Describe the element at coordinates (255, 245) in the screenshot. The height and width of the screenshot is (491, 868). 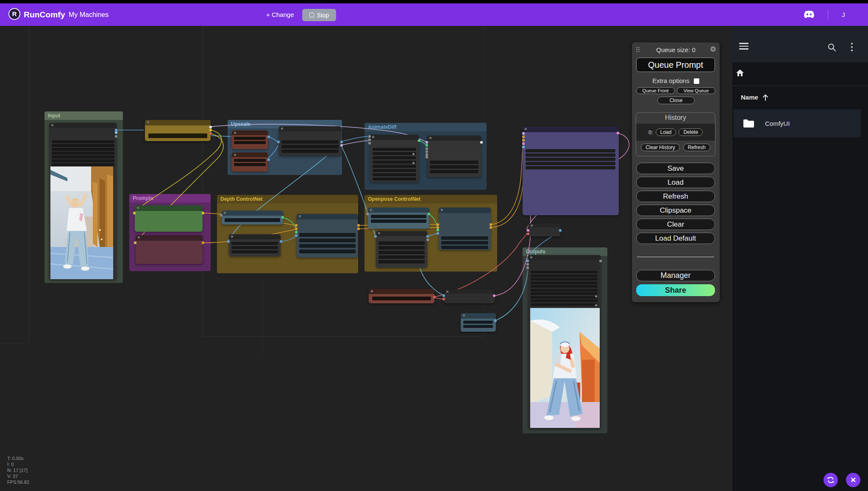
I see `graph-node-depth-estimator` at that location.